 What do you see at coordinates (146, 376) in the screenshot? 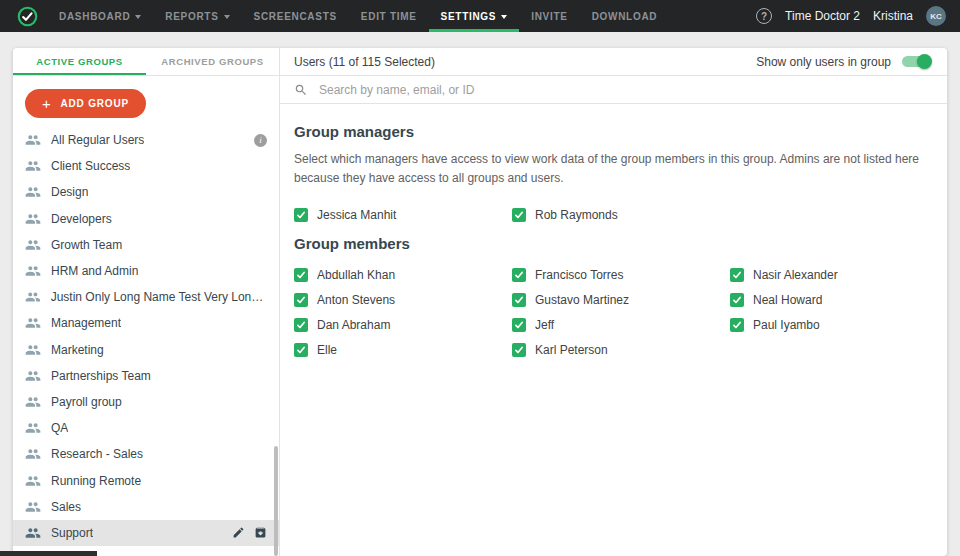
I see `group-item: Partnerships Team` at bounding box center [146, 376].